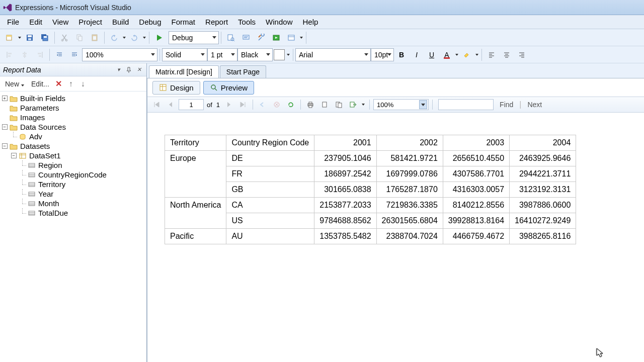 This screenshot has width=644, height=362. What do you see at coordinates (310, 105) in the screenshot?
I see `print-icon` at bounding box center [310, 105].